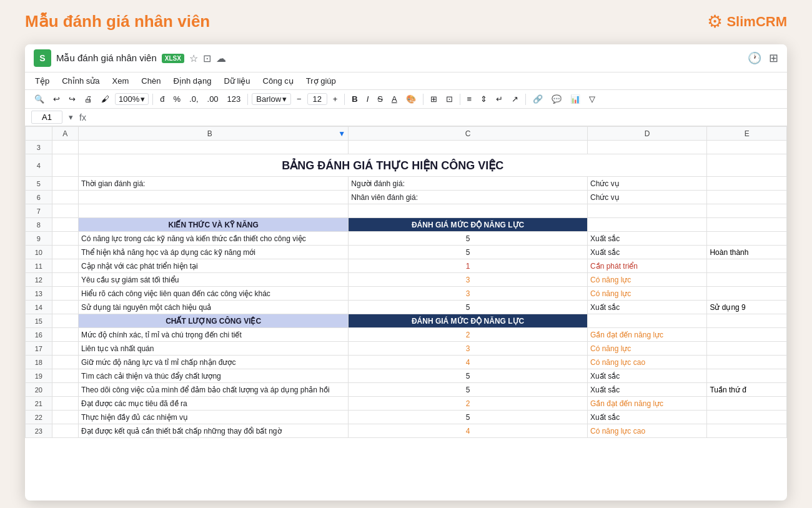  Describe the element at coordinates (214, 390) in the screenshot. I see `cell-b20: Theo dõi công việc của mình để đảm bảo c…` at that location.